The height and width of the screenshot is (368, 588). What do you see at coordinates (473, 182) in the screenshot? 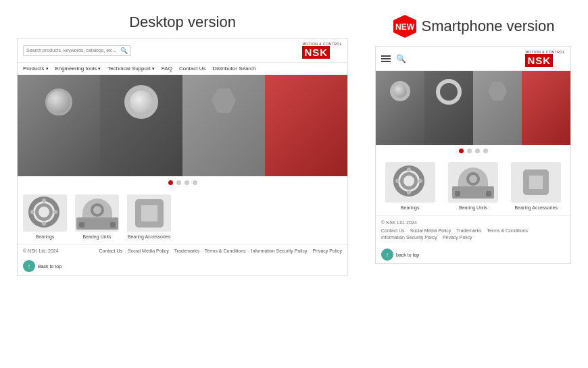
I see `phone-product-img-units` at bounding box center [473, 182].